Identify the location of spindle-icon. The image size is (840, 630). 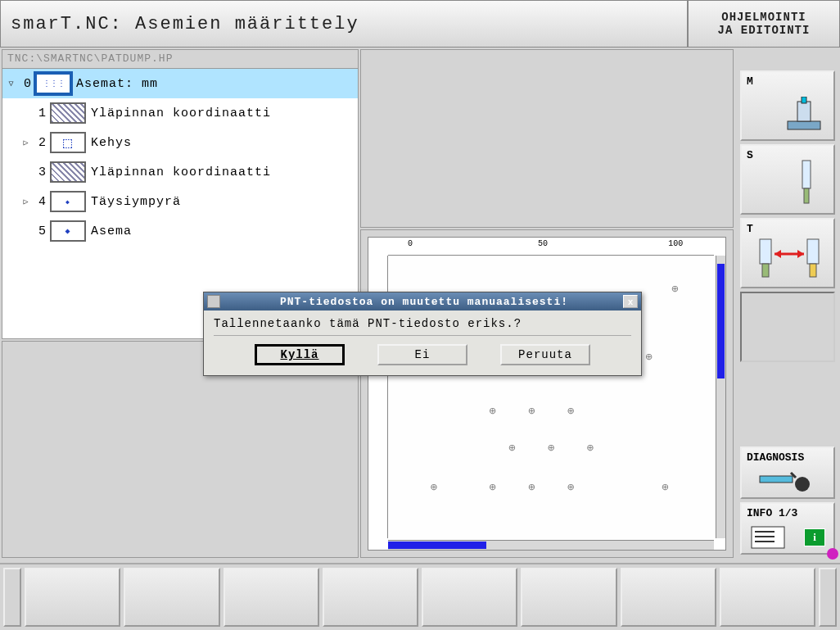
(806, 184).